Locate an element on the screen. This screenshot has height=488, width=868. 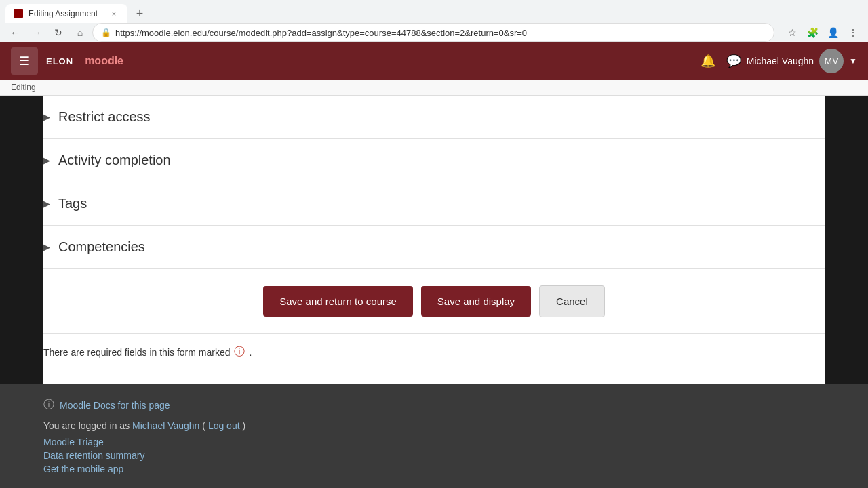
info-icon: ⓘ is located at coordinates (49, 405).